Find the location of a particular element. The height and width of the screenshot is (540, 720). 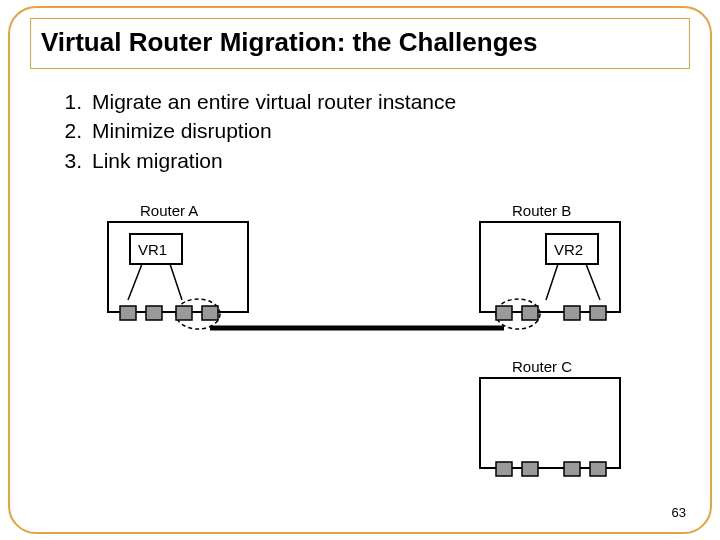

list-item: 1. Migrate an entire virtual router inst… is located at coordinates (362, 102).